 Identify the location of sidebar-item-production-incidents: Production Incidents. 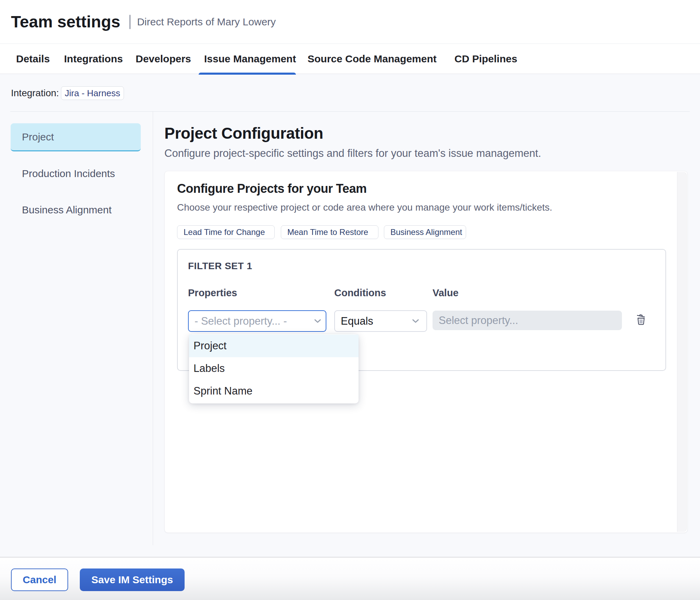
(76, 174).